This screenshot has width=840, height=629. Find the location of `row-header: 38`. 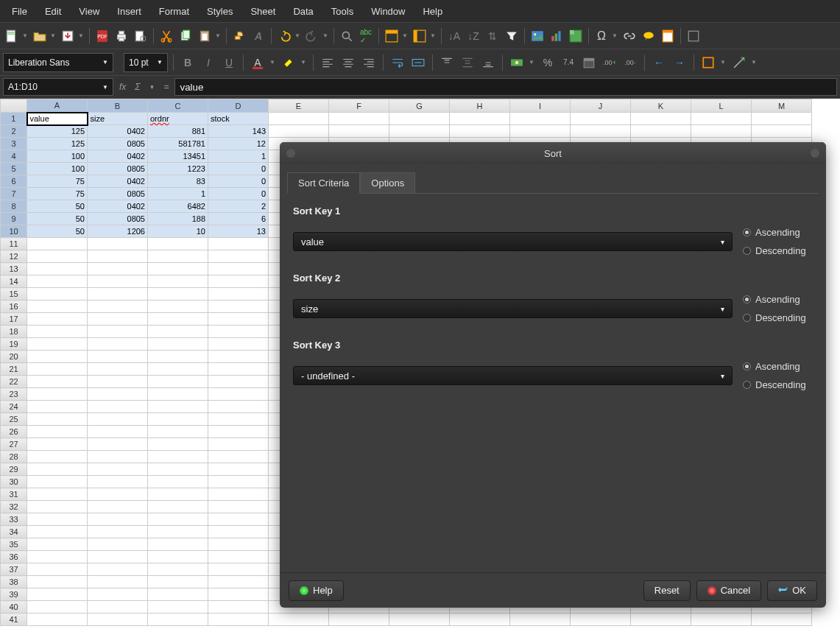

row-header: 38 is located at coordinates (14, 582).